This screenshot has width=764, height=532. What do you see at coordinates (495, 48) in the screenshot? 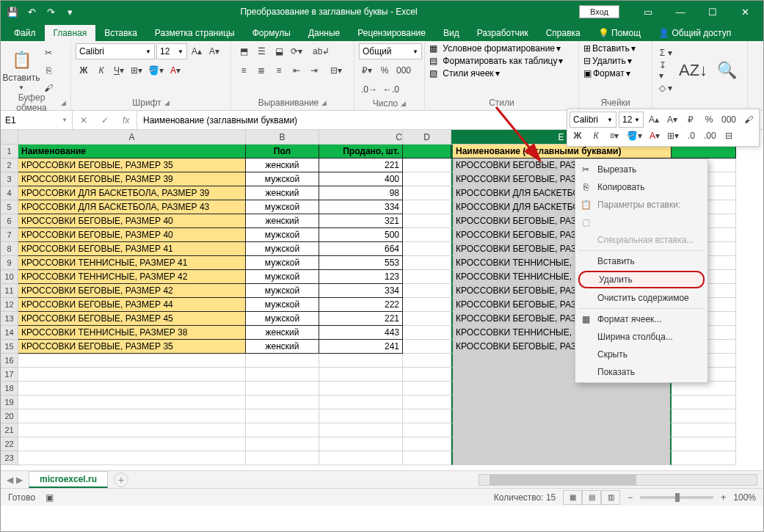
I see `conditional-format-button: ▦ Условное форматирование ▾` at bounding box center [495, 48].